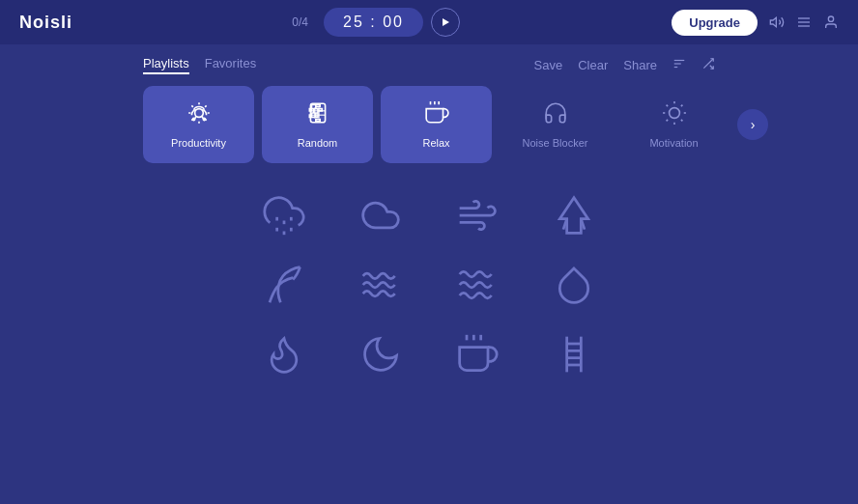  Describe the element at coordinates (437, 125) in the screenshot. I see `playlist-card-relax: Relax` at that location.